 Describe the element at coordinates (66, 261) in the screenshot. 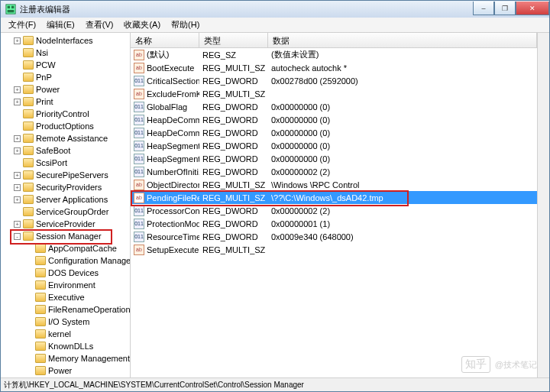

I see `tree-node: Configuration Manager` at that location.